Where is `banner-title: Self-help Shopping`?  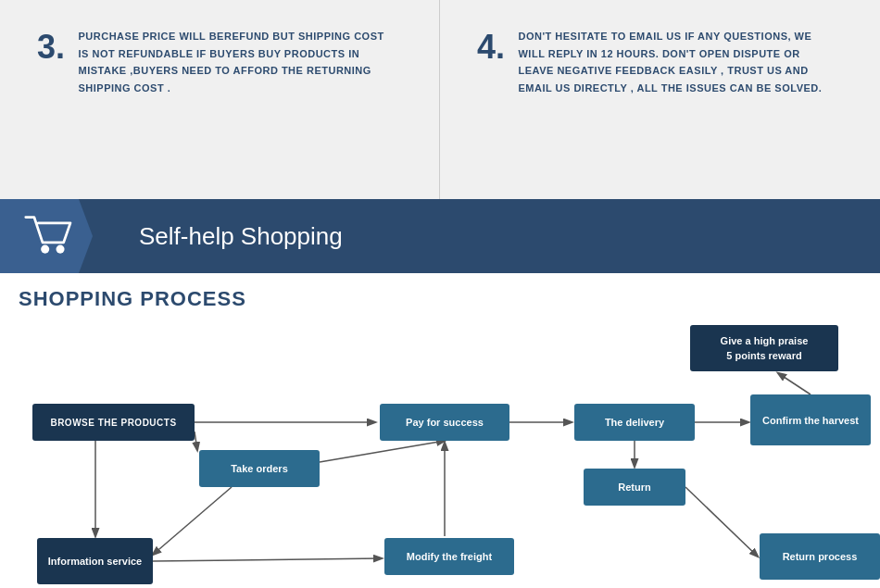
banner-title: Self-help Shopping is located at coordinates (241, 237).